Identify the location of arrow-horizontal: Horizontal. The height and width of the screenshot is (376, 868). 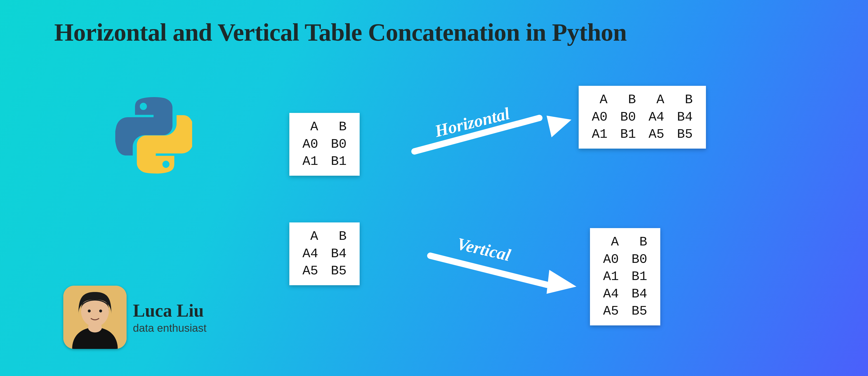
(488, 139).